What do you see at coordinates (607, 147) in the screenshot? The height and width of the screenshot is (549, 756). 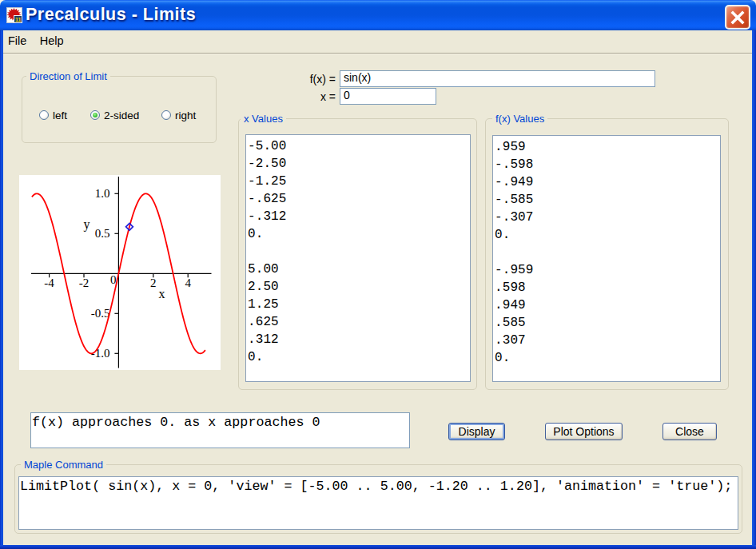 I see `list-value: .959` at bounding box center [607, 147].